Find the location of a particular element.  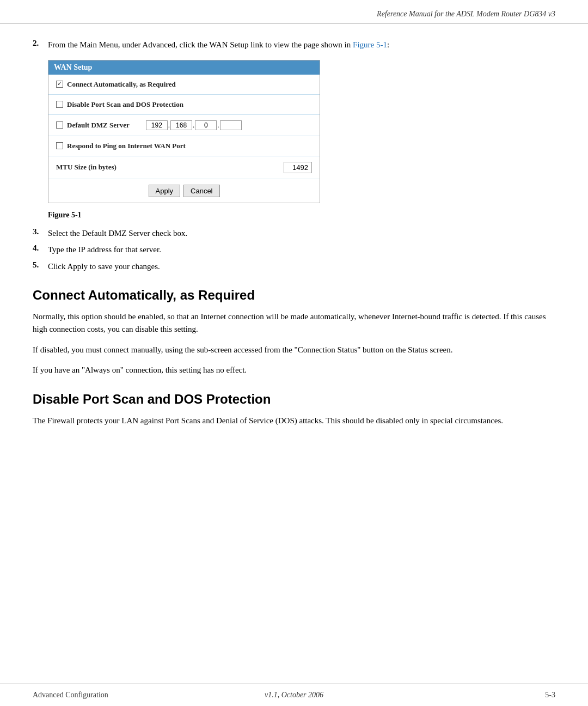

step-3-number: 3. is located at coordinates (40, 233).